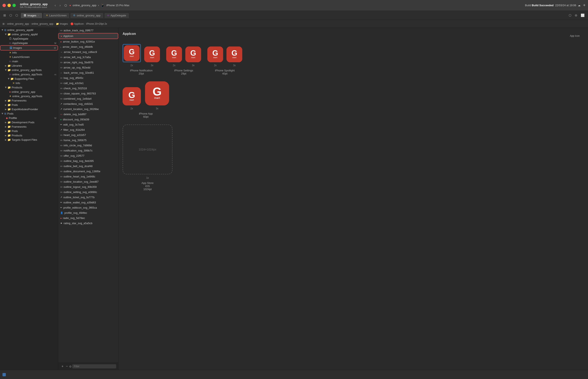 The height and width of the screenshot is (379, 588). I want to click on sidebar-item-info: ✕ Info, so click(29, 53).